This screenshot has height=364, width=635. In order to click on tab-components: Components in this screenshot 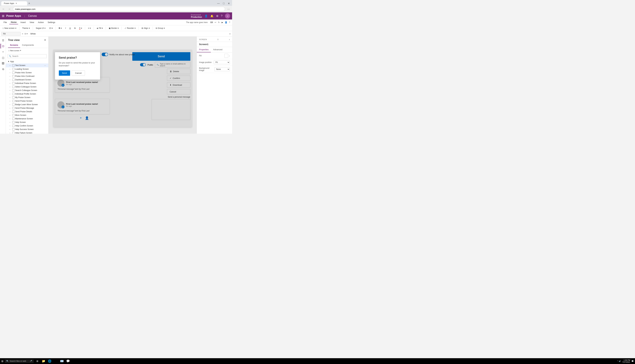, I will do `click(28, 45)`.